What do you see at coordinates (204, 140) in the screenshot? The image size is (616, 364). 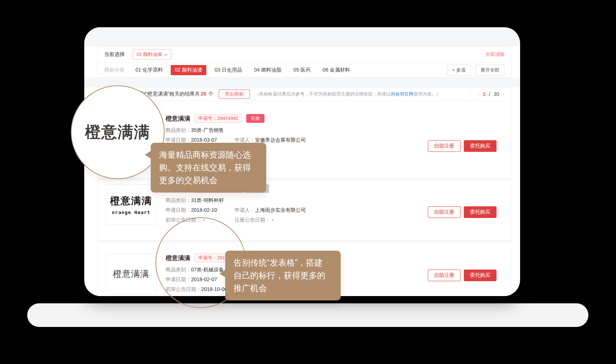 I see `field-value: 2018-03-07` at bounding box center [204, 140].